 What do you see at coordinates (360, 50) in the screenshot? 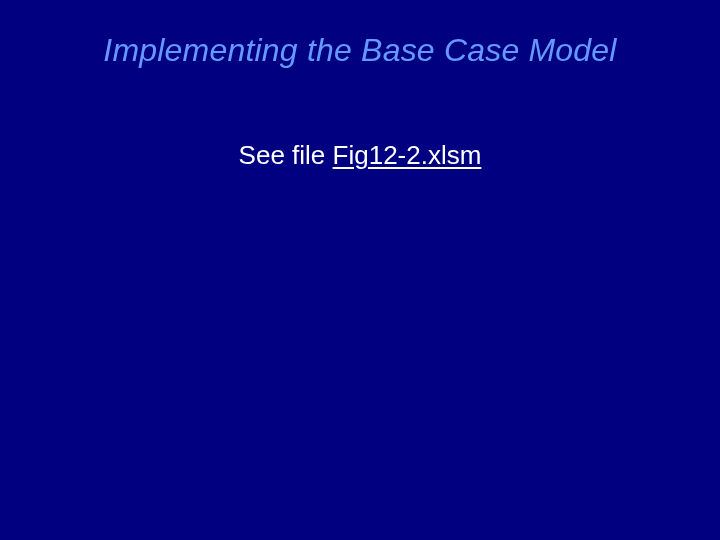
I see `slide-title: Implementing the Base Case Model` at bounding box center [360, 50].